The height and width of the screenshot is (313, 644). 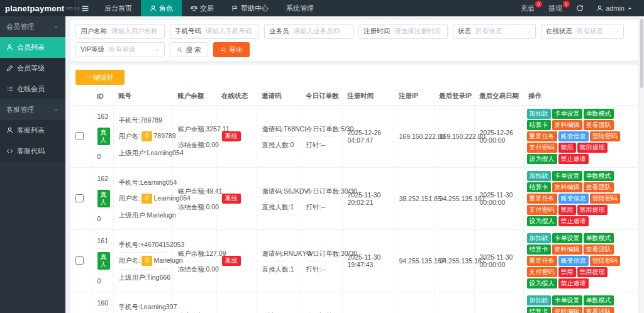 What do you see at coordinates (103, 241) in the screenshot?
I see `member-id: 161` at bounding box center [103, 241].